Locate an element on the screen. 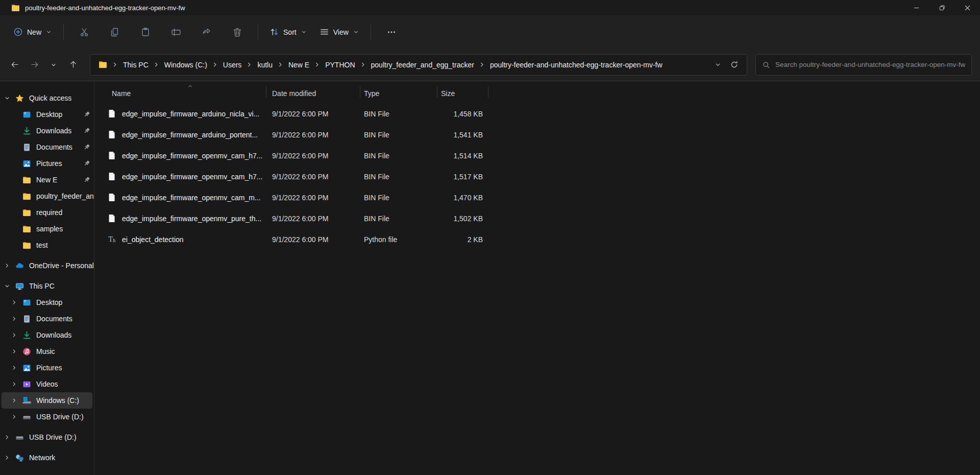 The height and width of the screenshot is (475, 980). refresh-icon is located at coordinates (734, 64).